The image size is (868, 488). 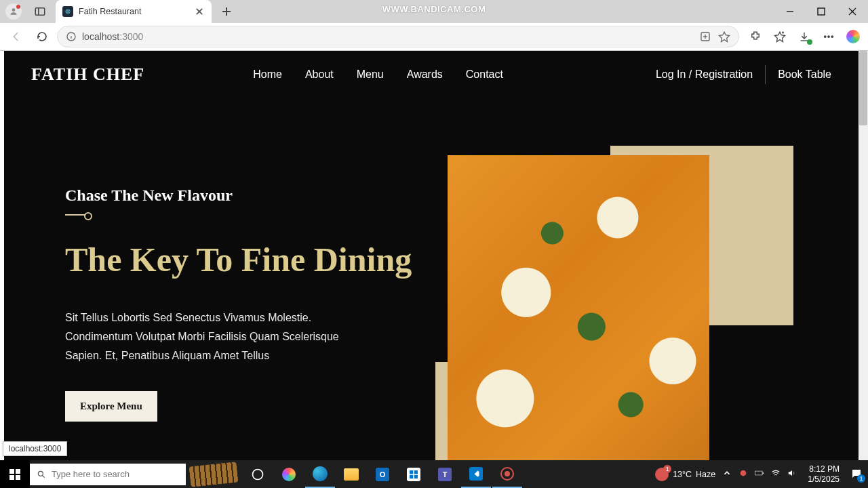 I want to click on window-controls, so click(x=821, y=12).